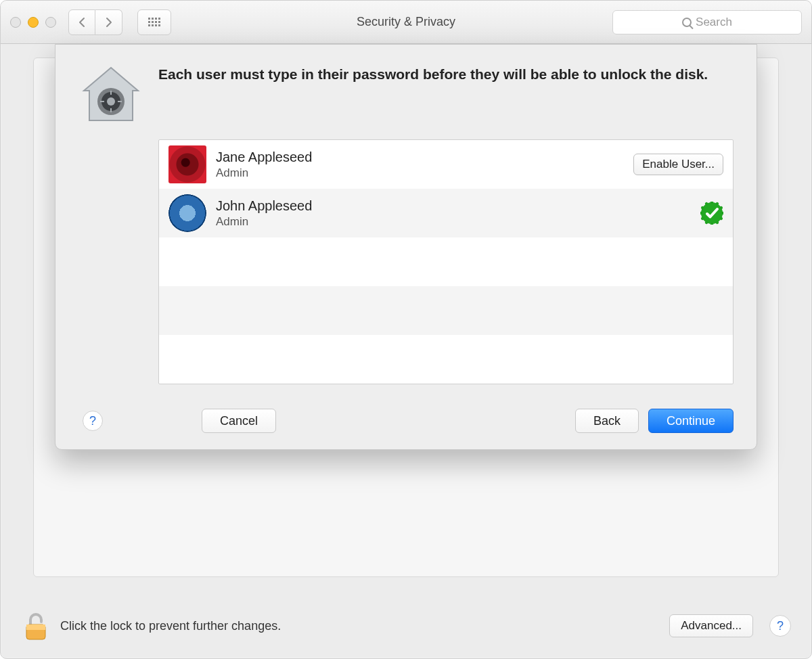  I want to click on sheet-help-button: ?, so click(93, 421).